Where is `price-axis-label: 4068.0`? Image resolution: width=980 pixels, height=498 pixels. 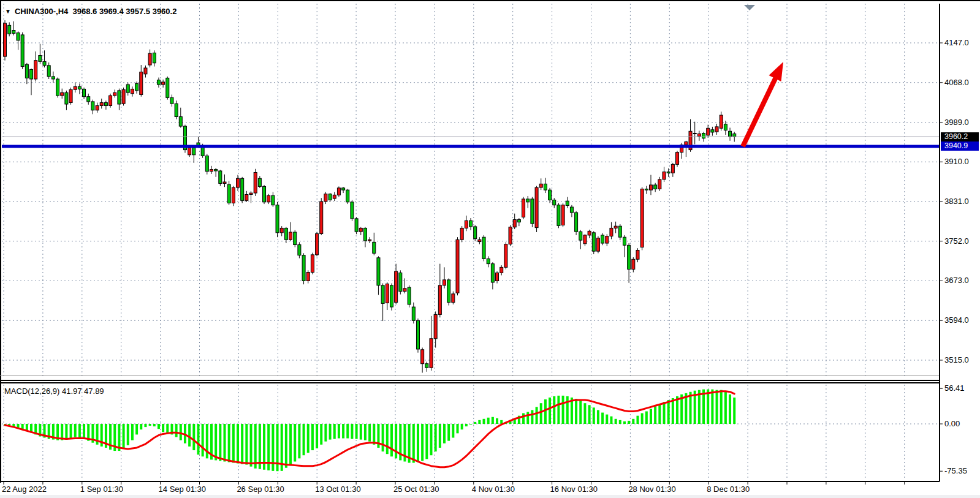 price-axis-label: 4068.0 is located at coordinates (957, 82).